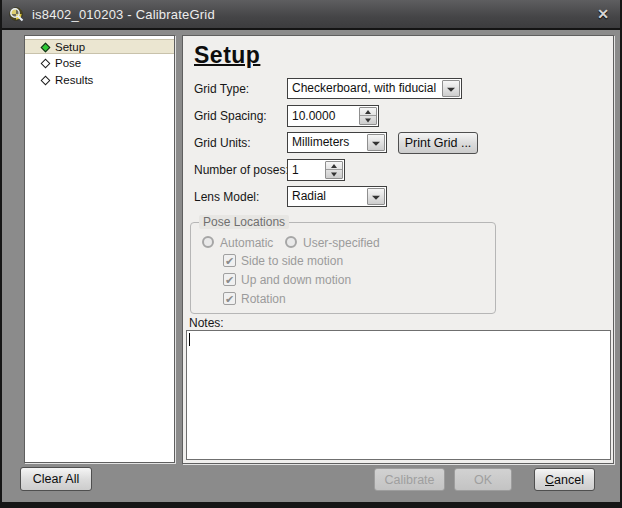 This screenshot has height=508, width=622. What do you see at coordinates (343, 268) in the screenshot?
I see `pose-locations-group: Pose Locations Automatic User-specified …` at bounding box center [343, 268].